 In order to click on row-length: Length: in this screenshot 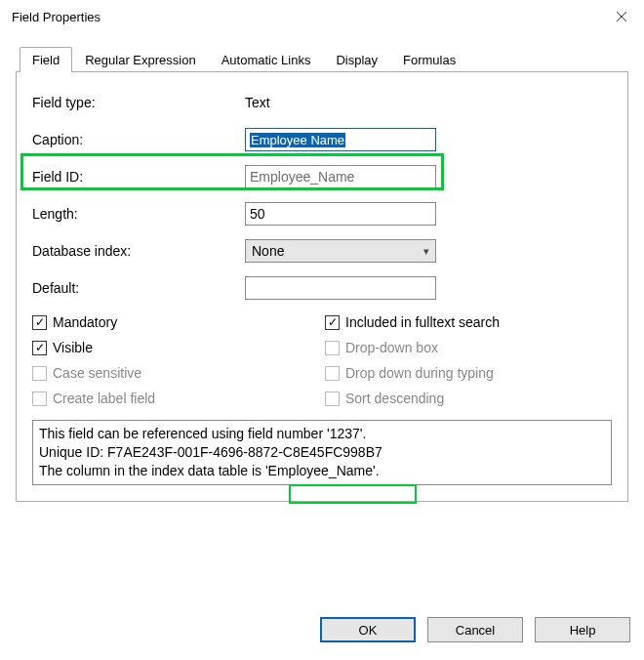, I will do `click(322, 214)`.